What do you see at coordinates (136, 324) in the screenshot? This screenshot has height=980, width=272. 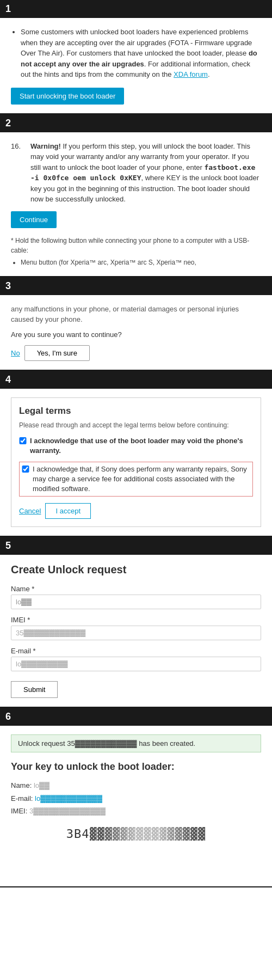 I see `section-3: 3 any malfunctions in your phone, or mat…` at bounding box center [136, 324].